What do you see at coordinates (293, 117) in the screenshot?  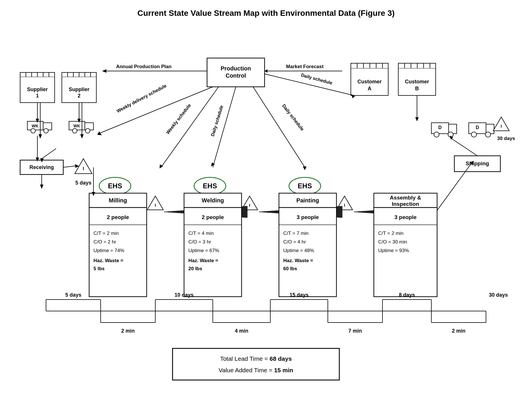 I see `daily-schedule-label2: Daily schedule` at bounding box center [293, 117].